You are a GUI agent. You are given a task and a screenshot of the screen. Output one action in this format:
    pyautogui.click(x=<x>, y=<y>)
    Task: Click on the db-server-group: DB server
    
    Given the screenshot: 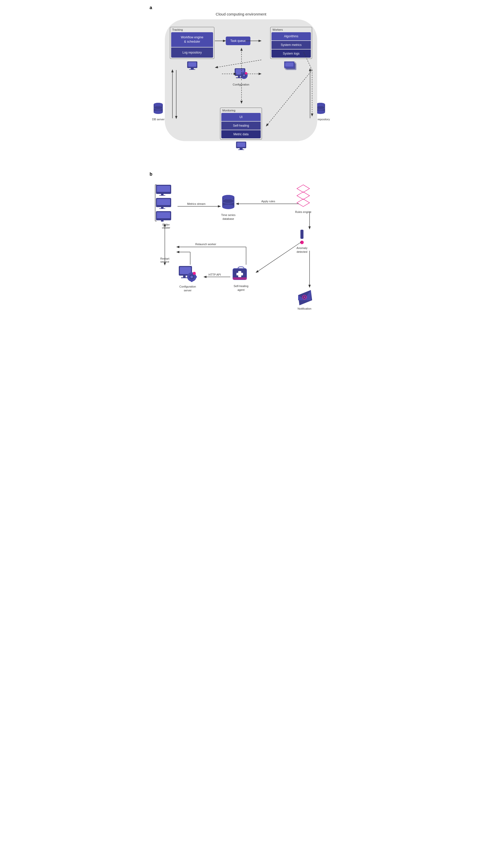 What is the action you would take?
    pyautogui.click(x=158, y=112)
    